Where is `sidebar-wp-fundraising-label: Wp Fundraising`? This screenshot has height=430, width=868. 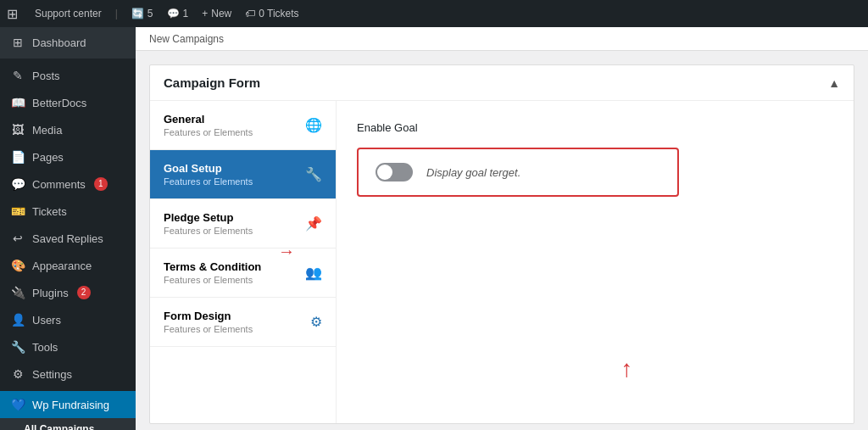
sidebar-wp-fundraising-label: Wp Fundraising is located at coordinates (71, 405).